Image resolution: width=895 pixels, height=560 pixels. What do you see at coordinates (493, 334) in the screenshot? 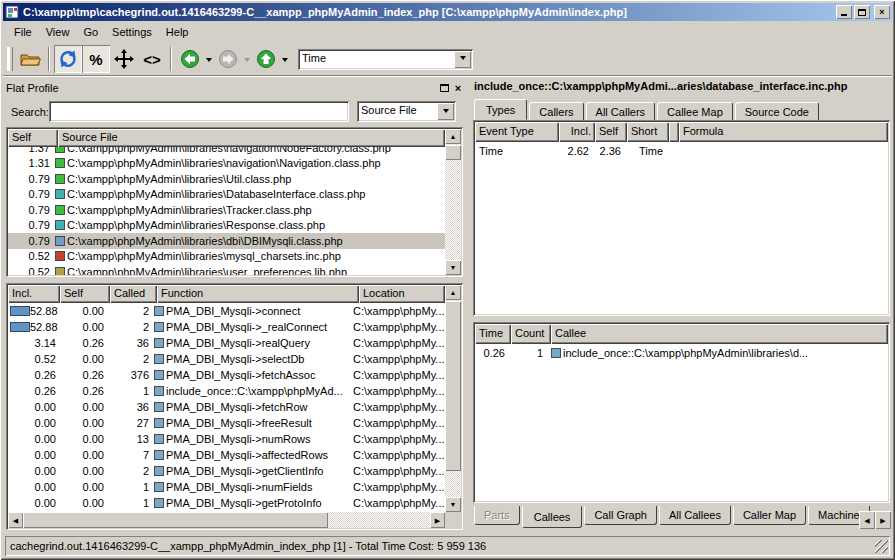
I see `column-header-time: Time` at bounding box center [493, 334].